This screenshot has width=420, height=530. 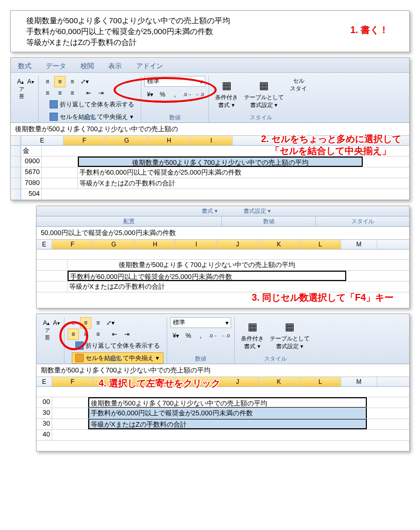 What do you see at coordinates (31, 151) in the screenshot?
I see `cell: 金` at bounding box center [31, 151].